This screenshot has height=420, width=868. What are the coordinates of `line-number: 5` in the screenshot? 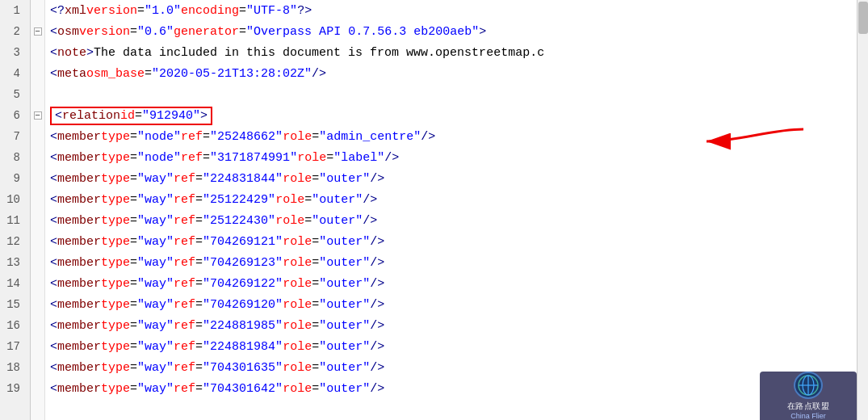 It's located at (15, 94).